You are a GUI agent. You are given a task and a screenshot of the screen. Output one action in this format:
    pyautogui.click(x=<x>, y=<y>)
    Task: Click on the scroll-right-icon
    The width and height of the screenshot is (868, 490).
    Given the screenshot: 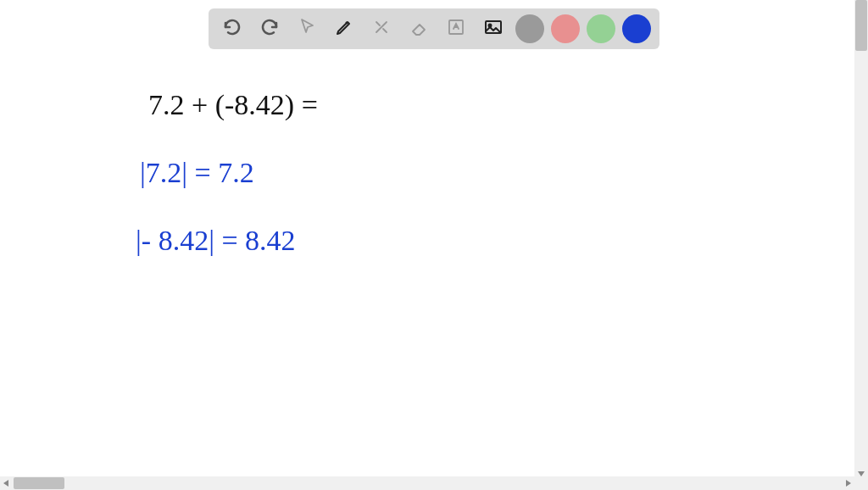 What is the action you would take?
    pyautogui.click(x=849, y=483)
    